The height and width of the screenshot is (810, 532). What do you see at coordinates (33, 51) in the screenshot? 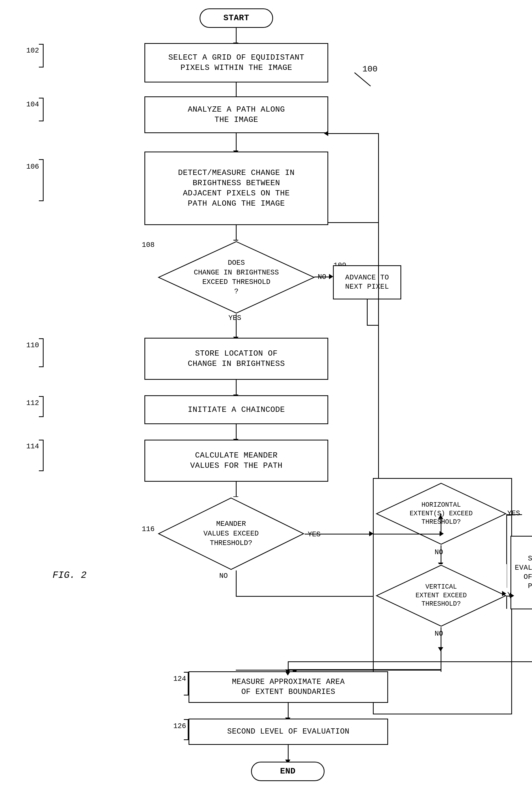
I see `ref-102: 102` at bounding box center [33, 51].